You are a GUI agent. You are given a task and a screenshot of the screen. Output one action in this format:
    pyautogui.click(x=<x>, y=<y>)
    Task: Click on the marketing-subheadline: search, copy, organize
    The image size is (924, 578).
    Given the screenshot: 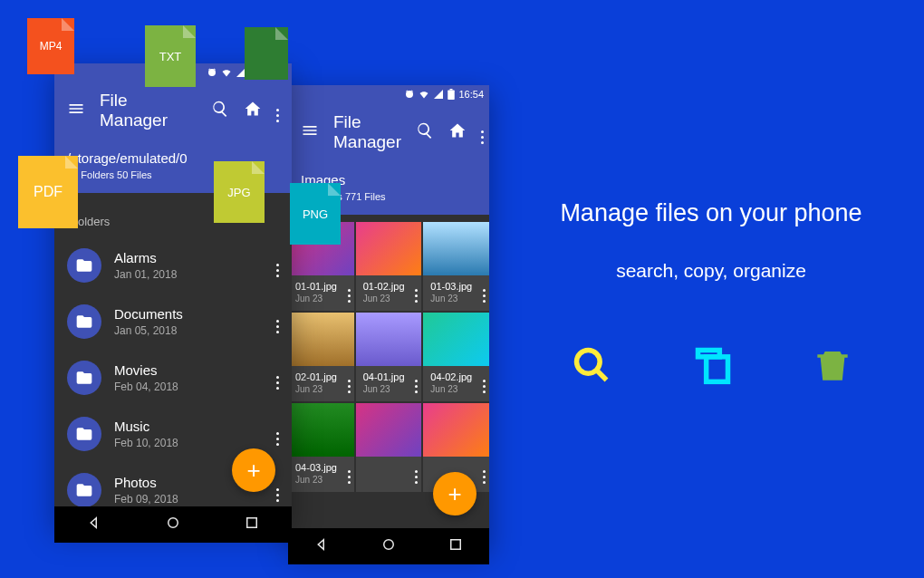 What is the action you would take?
    pyautogui.click(x=711, y=271)
    